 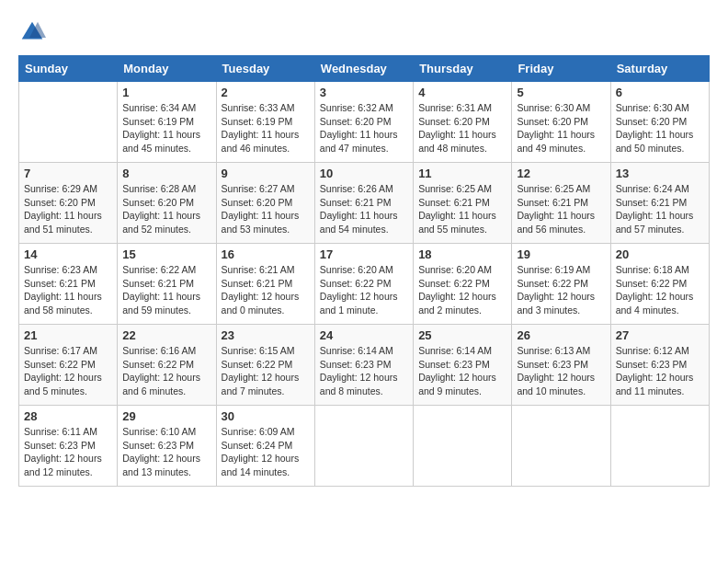 What do you see at coordinates (364, 254) in the screenshot?
I see `day-number: 17` at bounding box center [364, 254].